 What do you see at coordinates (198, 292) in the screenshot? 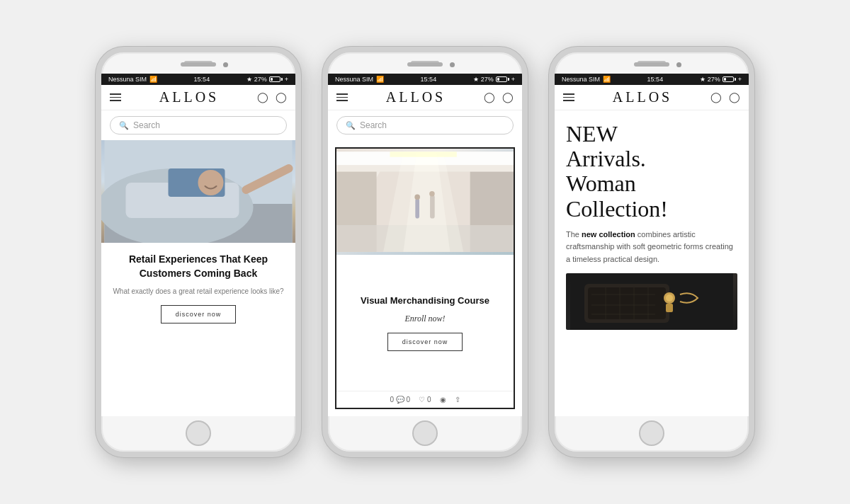
I see `article-subtitle-1: What exactly does a great retail experie…` at bounding box center [198, 292].